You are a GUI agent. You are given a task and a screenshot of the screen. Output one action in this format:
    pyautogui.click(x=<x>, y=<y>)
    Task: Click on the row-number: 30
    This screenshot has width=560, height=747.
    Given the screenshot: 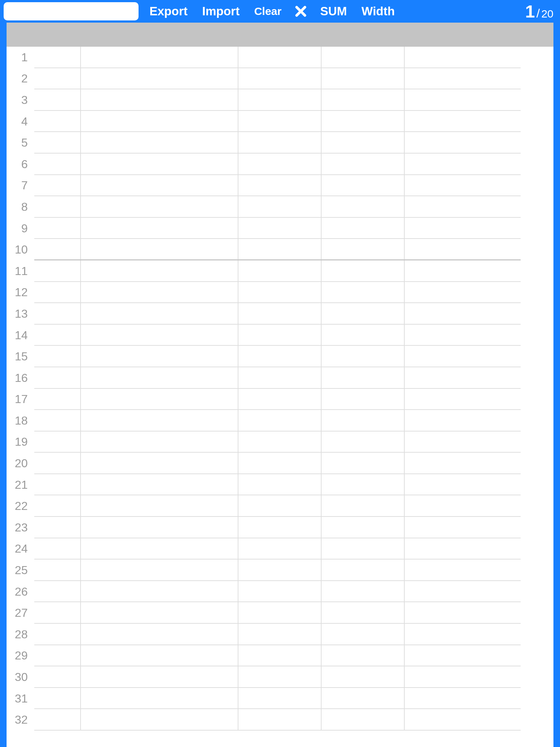 What is the action you would take?
    pyautogui.click(x=19, y=677)
    